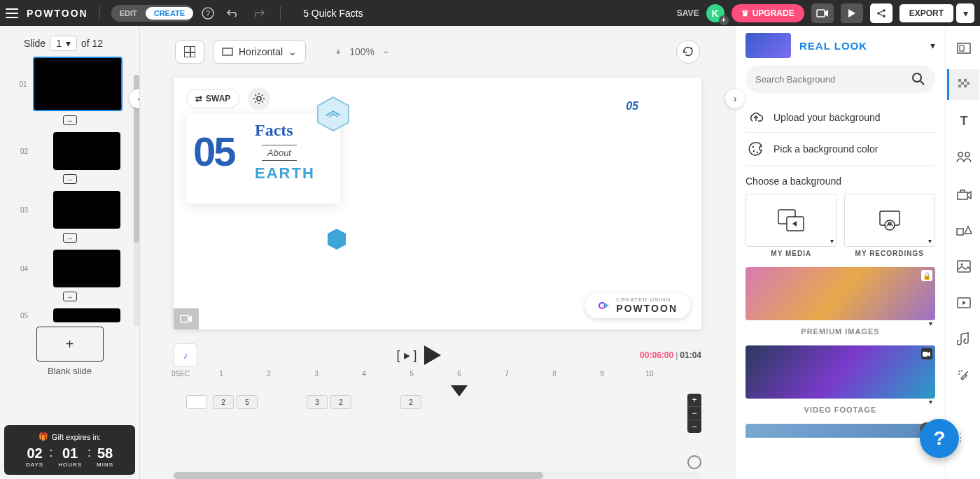  I want to click on look-title: REAL LOOK, so click(833, 46).